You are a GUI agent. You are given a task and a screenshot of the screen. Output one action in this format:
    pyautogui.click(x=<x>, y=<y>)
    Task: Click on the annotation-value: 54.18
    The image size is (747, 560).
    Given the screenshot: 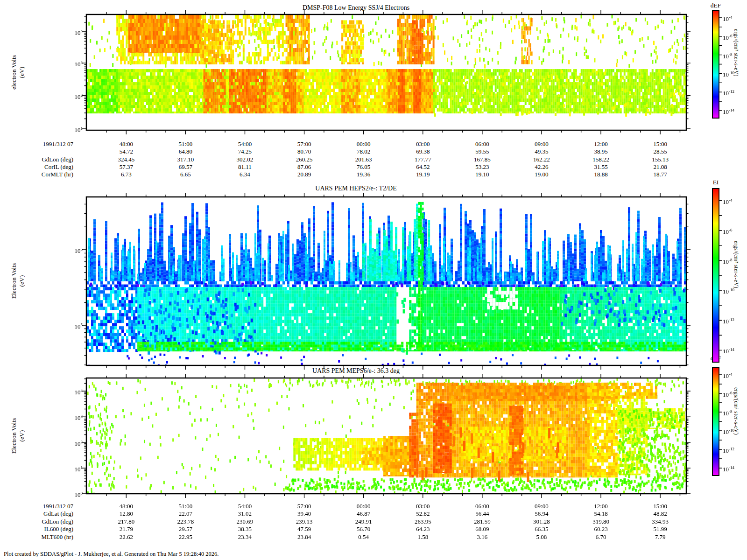 What is the action you would take?
    pyautogui.click(x=601, y=514)
    